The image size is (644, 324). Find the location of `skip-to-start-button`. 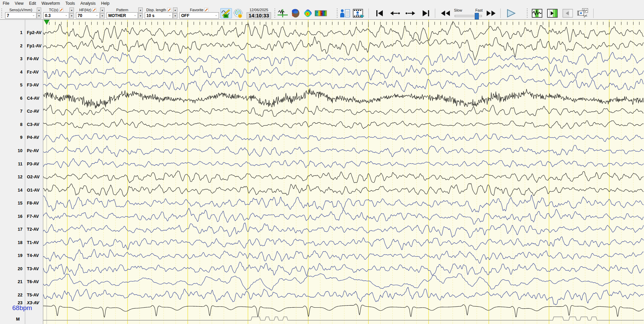

skip-to-start-button is located at coordinates (380, 13).